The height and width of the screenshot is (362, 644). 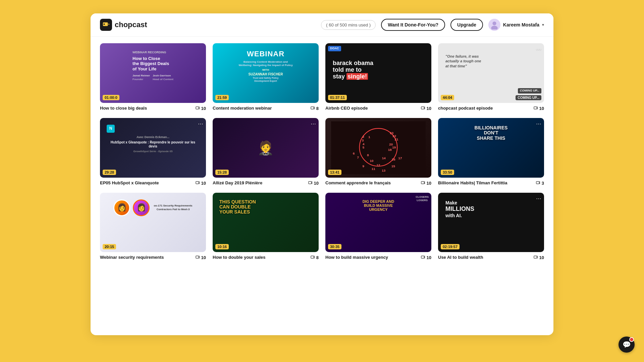 What do you see at coordinates (486, 109) in the screenshot?
I see `video-title-4: chopcast podcast episode` at bounding box center [486, 109].